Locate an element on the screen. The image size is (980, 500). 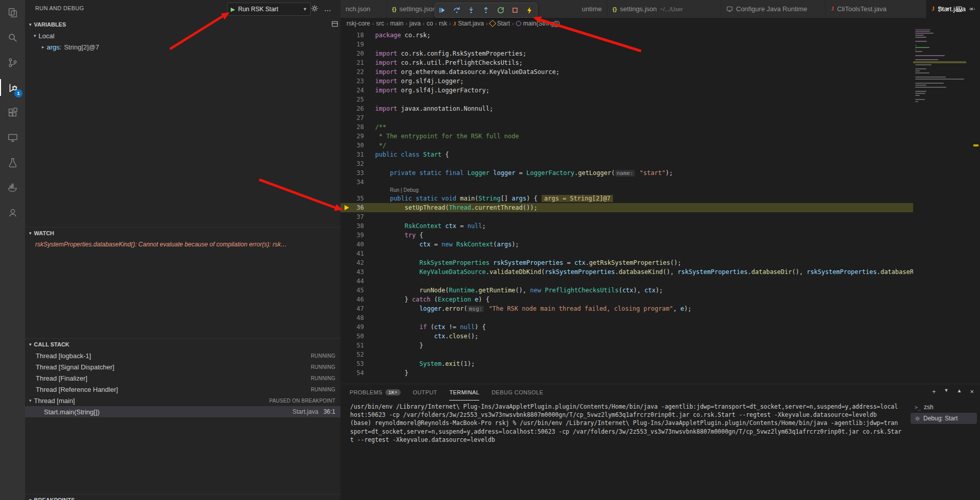
line-number: 29 is located at coordinates (360, 136).